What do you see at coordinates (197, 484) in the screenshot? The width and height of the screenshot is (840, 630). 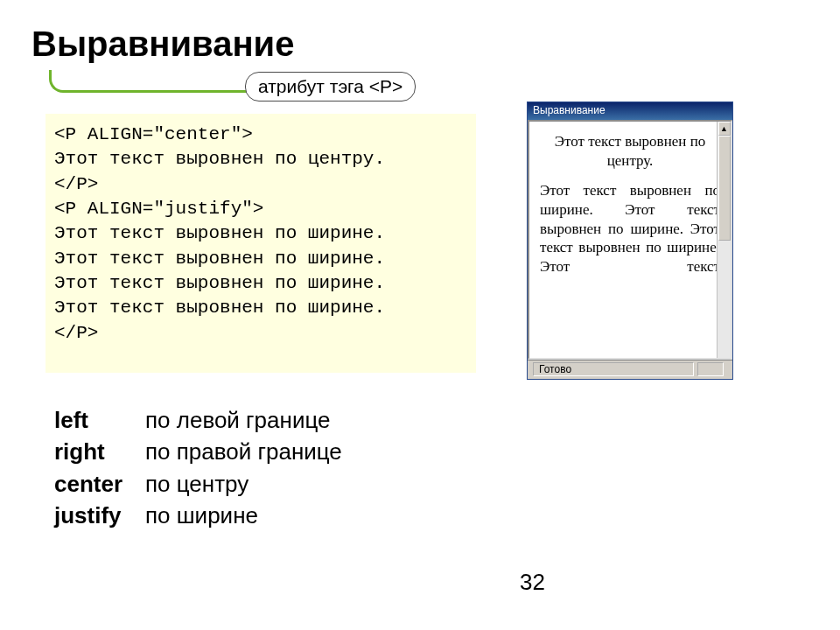 I see `legend-desc: по центру` at bounding box center [197, 484].